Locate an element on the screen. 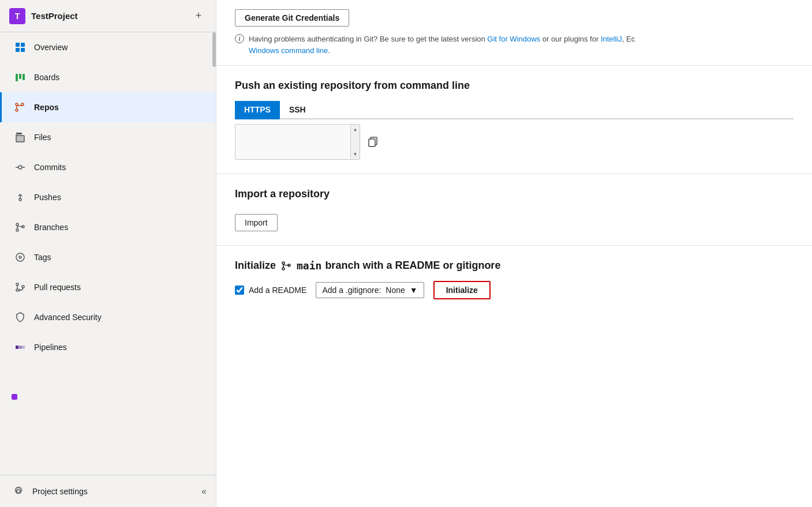 The width and height of the screenshot is (812, 507). sidebar-item-label: Pull requests is located at coordinates (58, 287).